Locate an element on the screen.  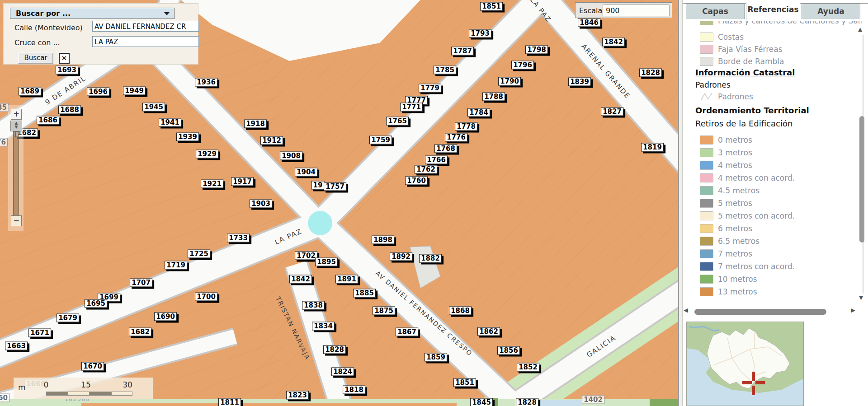
parcel-number-label: 1778 is located at coordinates (466, 126).